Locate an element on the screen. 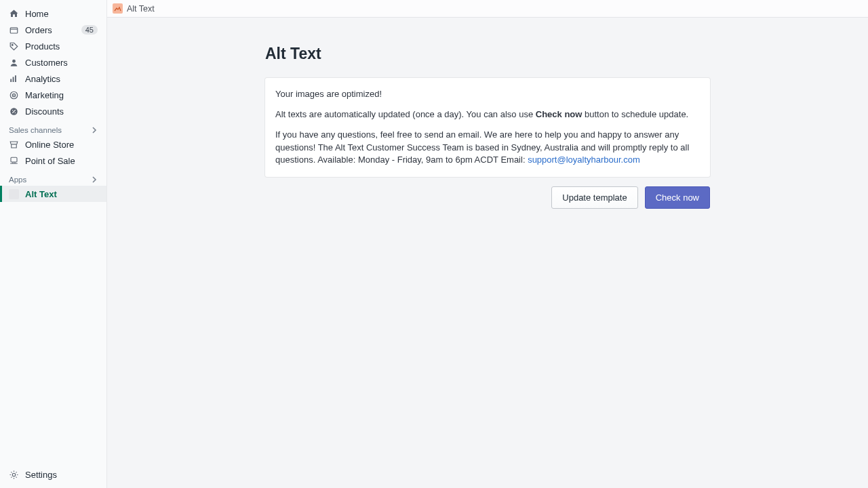  nav-label: Analytics is located at coordinates (61, 79).